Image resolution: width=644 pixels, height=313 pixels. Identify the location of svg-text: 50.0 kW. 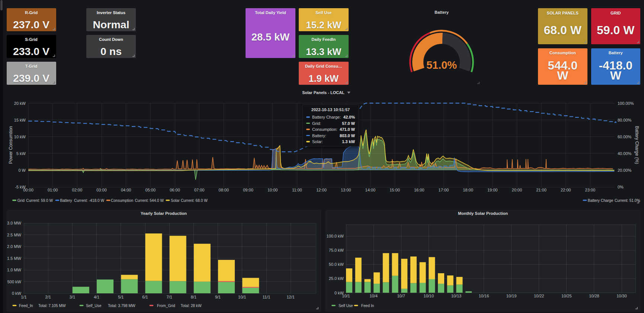
(336, 264).